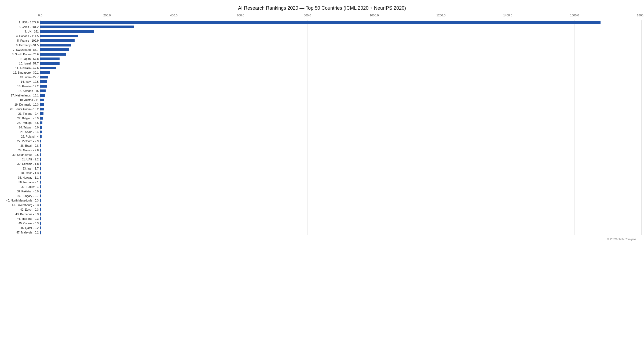 Image resolution: width=644 pixels, height=363 pixels. What do you see at coordinates (322, 86) in the screenshot?
I see `bar-row: 15. Russia - 19.2` at bounding box center [322, 86].